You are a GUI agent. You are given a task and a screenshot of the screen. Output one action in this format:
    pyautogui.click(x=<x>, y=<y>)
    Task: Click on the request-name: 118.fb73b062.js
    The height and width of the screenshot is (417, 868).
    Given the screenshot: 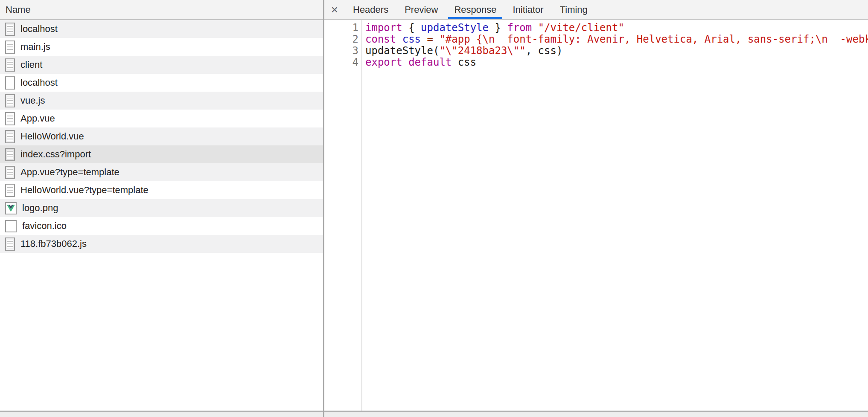 What is the action you would take?
    pyautogui.click(x=54, y=244)
    